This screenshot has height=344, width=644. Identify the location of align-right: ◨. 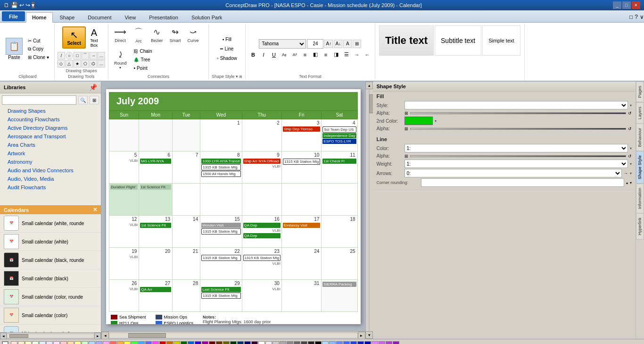
(336, 55).